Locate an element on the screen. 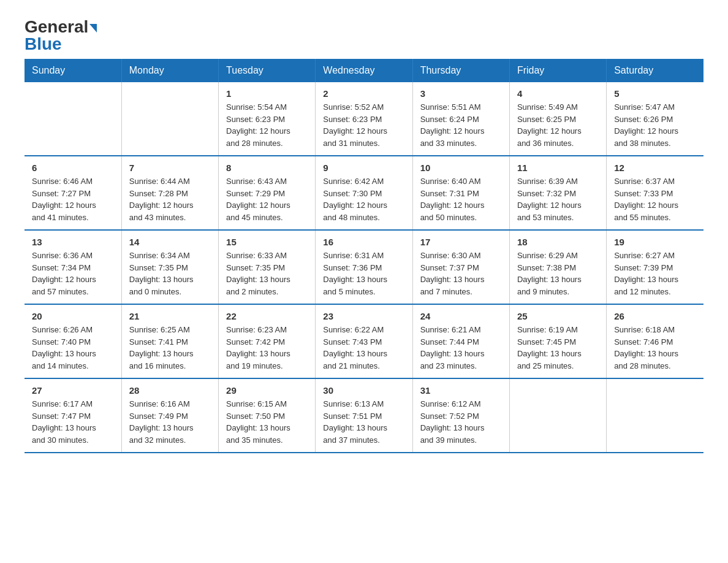 This screenshot has width=728, height=563. day-number: 9 is located at coordinates (364, 168).